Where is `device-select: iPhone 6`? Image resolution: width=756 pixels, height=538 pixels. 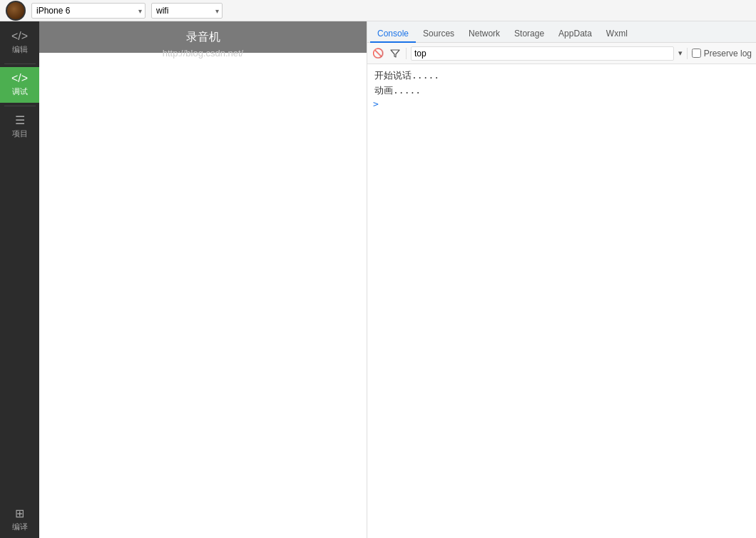 device-select: iPhone 6 is located at coordinates (88, 11).